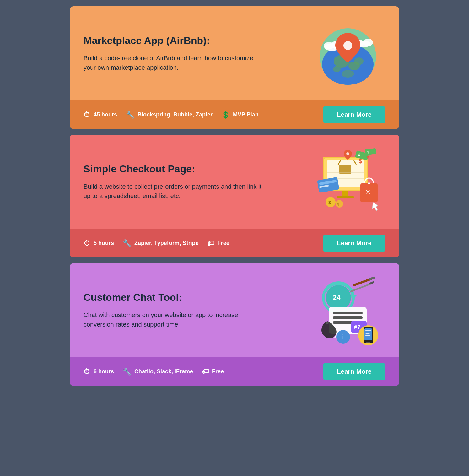  What do you see at coordinates (175, 310) in the screenshot?
I see `chat-card-content: Customer Chat Tool: Chat with customers …` at bounding box center [175, 310].